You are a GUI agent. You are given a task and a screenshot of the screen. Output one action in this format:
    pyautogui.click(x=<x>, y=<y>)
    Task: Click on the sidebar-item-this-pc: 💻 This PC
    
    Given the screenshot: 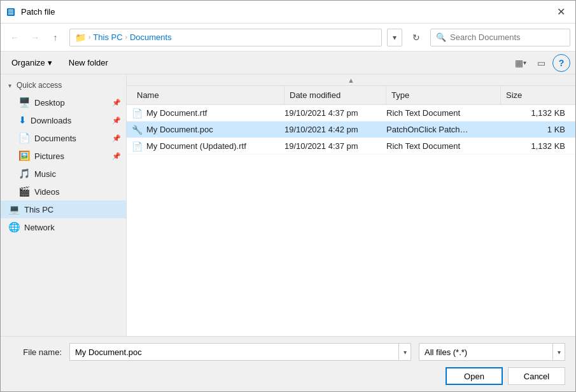 What is the action you would take?
    pyautogui.click(x=64, y=209)
    